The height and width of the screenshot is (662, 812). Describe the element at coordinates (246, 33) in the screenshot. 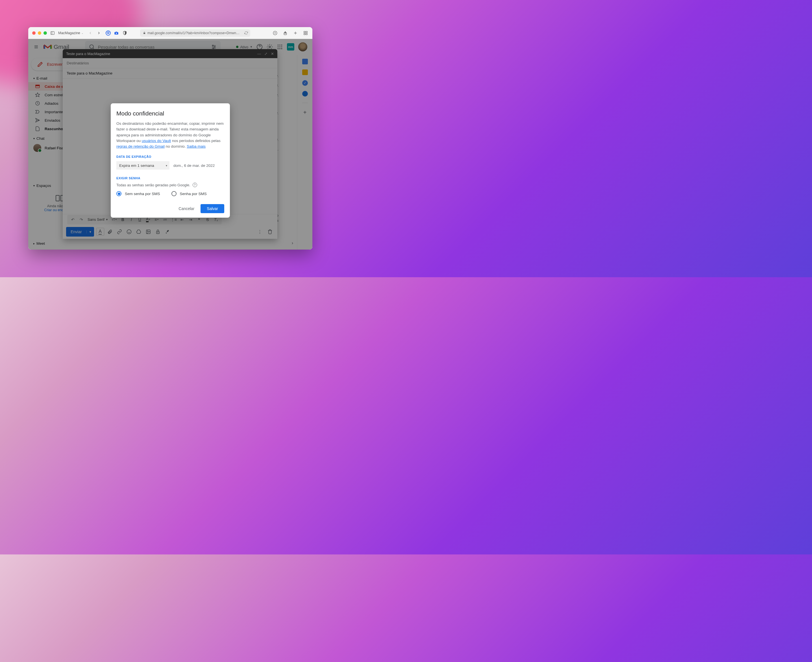

I see `reload-icon` at that location.